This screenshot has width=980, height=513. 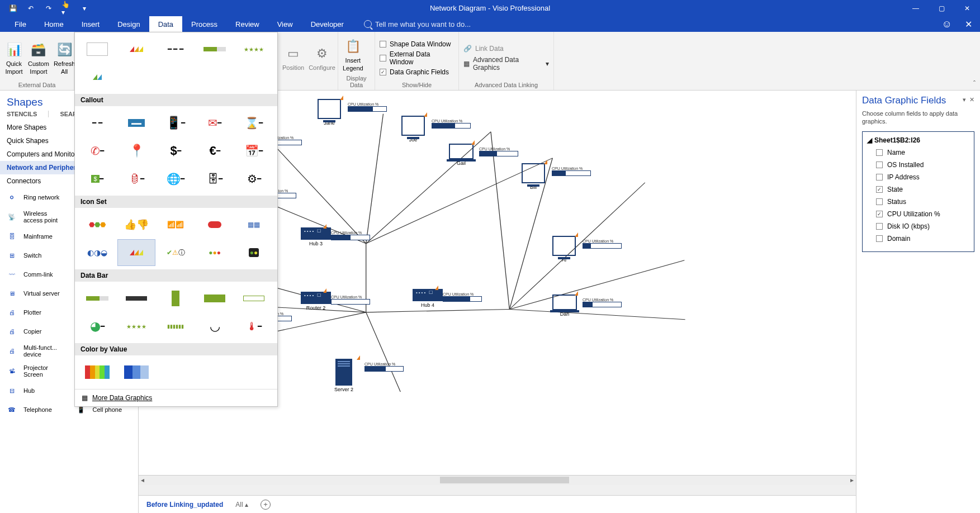 I want to click on iconset-item-pies: ◐◑◒, so click(x=97, y=253).